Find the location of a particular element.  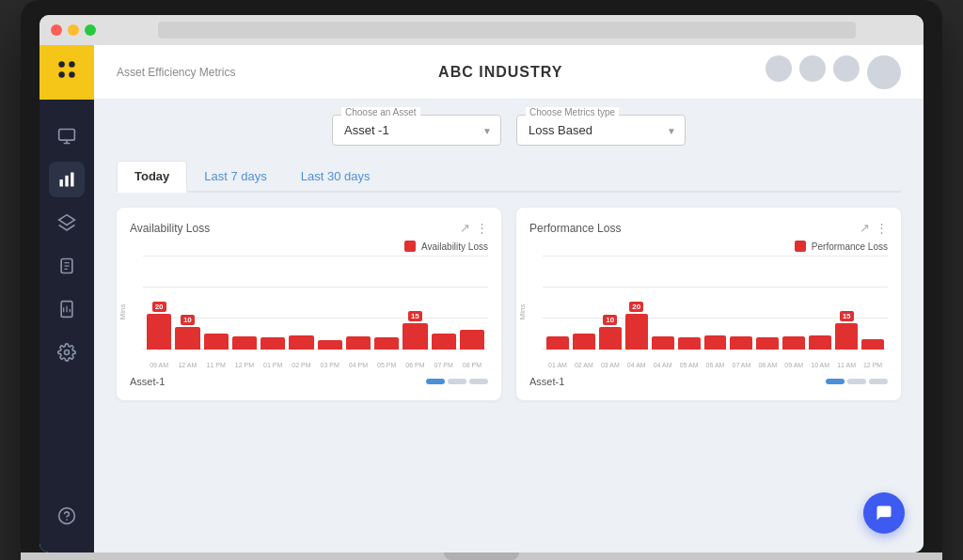

x-axis-label: 02 PM is located at coordinates (301, 365).